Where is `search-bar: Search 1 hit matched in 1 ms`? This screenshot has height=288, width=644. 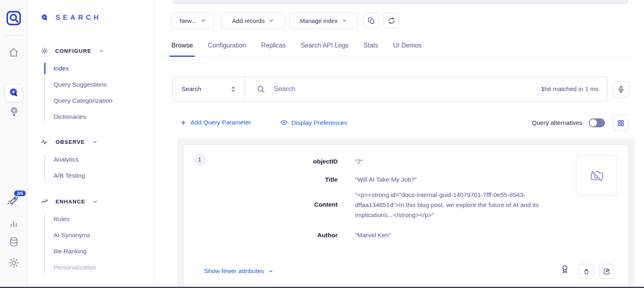 search-bar: Search 1 hit matched in 1 ms is located at coordinates (390, 89).